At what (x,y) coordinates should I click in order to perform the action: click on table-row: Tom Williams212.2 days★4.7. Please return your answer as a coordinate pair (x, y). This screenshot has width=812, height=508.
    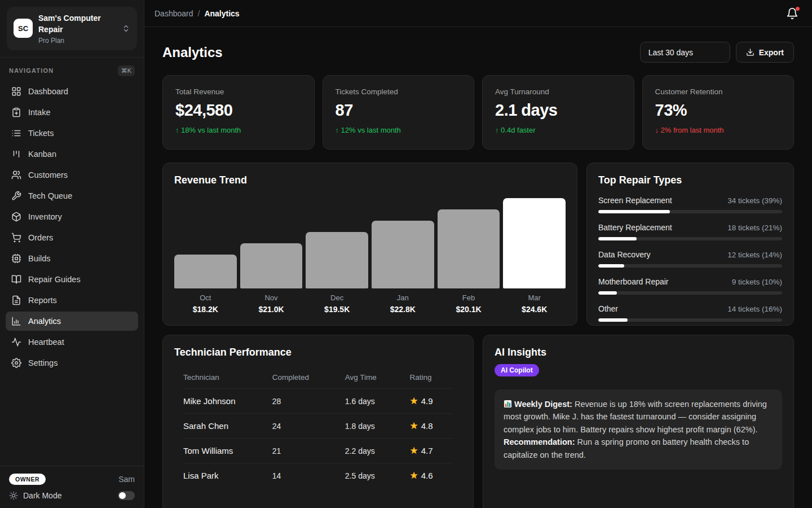
    Looking at the image, I should click on (318, 450).